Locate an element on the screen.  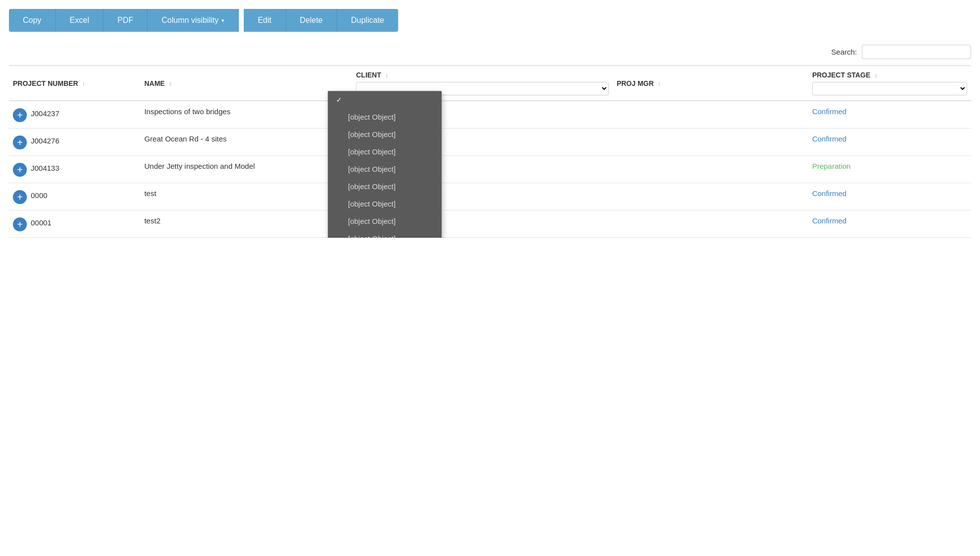
project-number-text: 0000 is located at coordinates (39, 195).